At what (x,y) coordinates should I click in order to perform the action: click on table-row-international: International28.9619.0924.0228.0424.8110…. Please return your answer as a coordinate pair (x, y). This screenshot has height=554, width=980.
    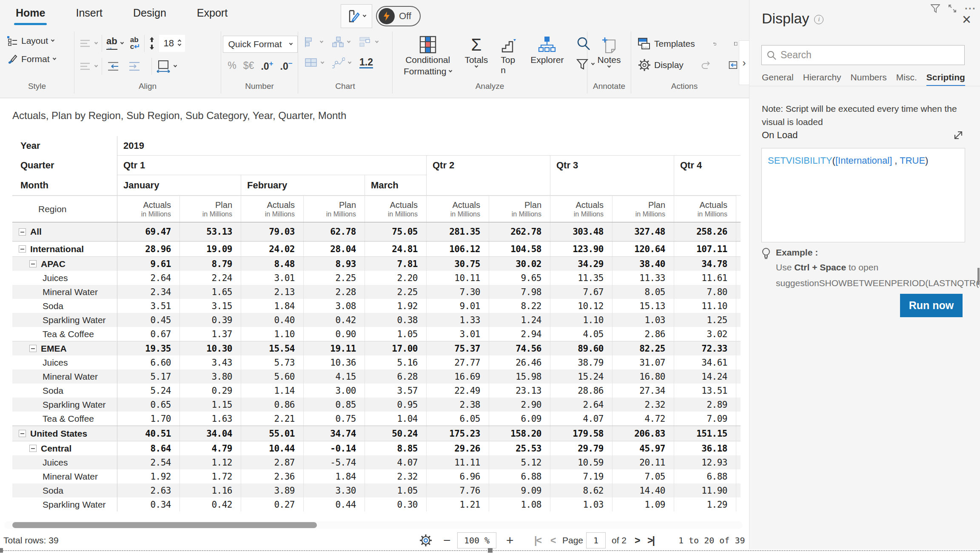
    Looking at the image, I should click on (376, 249).